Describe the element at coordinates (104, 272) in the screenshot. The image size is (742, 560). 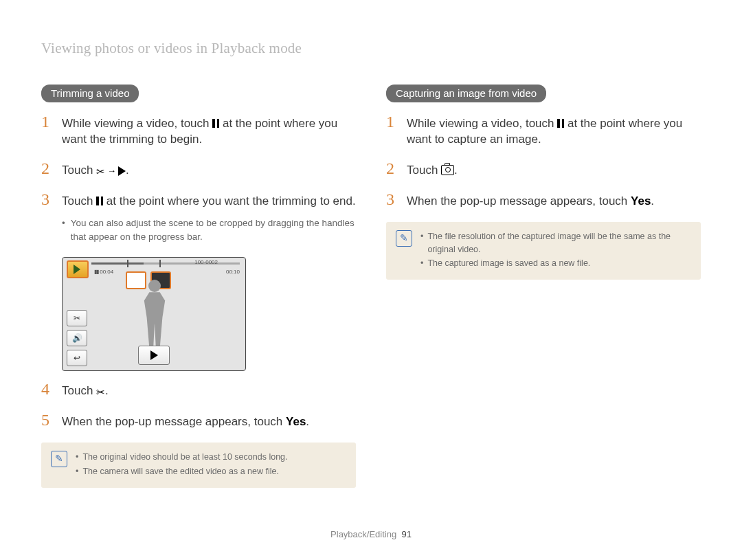
I see `time-elapsed: ▮▮ 00:04` at that location.